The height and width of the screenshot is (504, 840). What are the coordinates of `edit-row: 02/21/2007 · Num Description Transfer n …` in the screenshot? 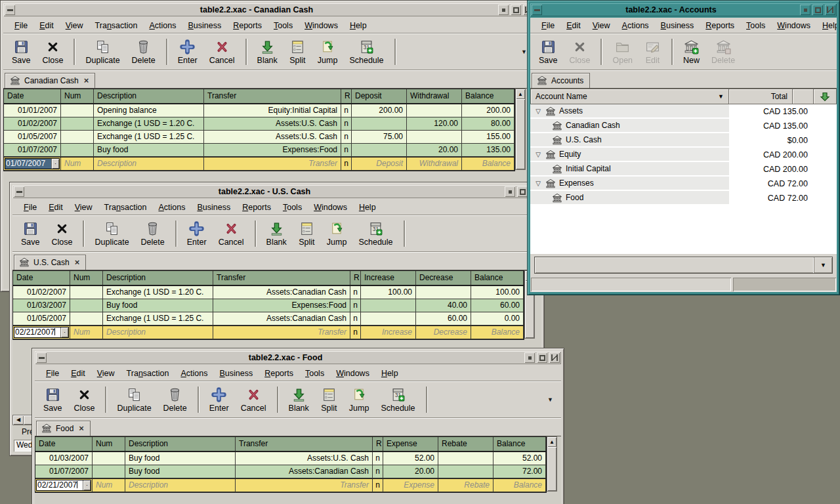 It's located at (268, 332).